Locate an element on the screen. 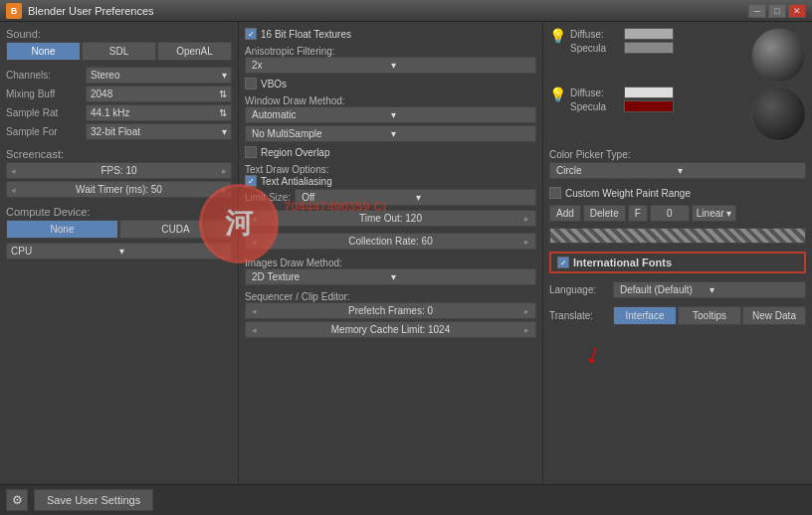 The width and height of the screenshot is (812, 515). window-draw-label: Window Draw Method: is located at coordinates (390, 101).